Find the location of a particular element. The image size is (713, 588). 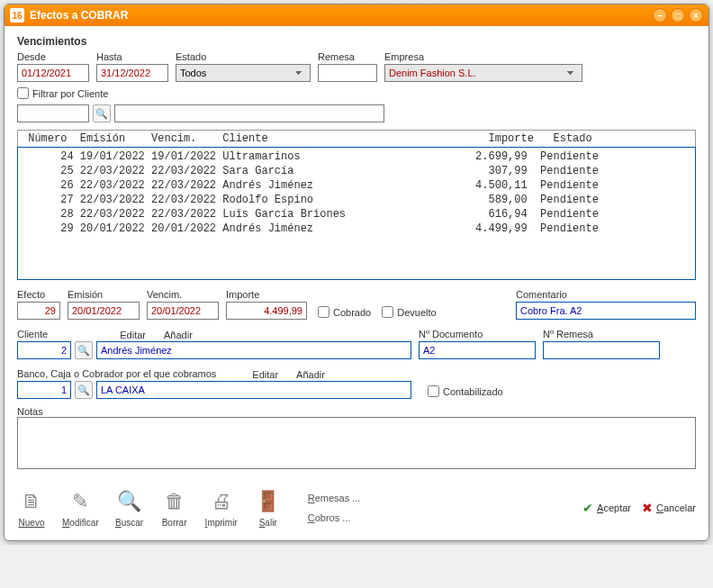

filter-cliente-checkbox is located at coordinates (23, 94).